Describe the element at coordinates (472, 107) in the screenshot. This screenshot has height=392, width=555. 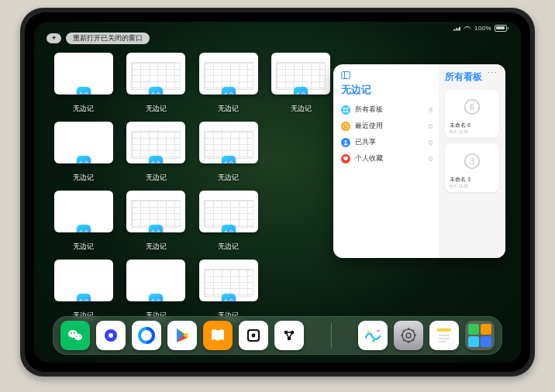
I see `board-sketch: 6` at that location.